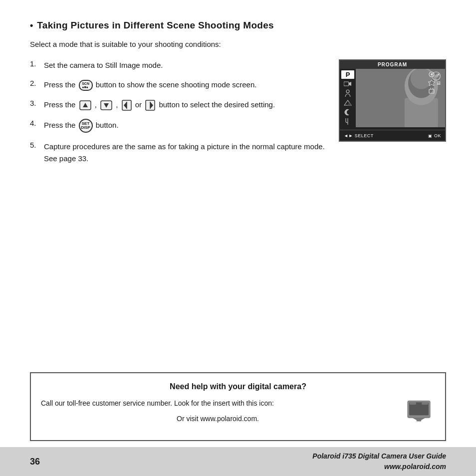 The width and height of the screenshot is (476, 476). Describe the element at coordinates (392, 101) in the screenshot. I see `camera-display: PROGRAM P` at that location.